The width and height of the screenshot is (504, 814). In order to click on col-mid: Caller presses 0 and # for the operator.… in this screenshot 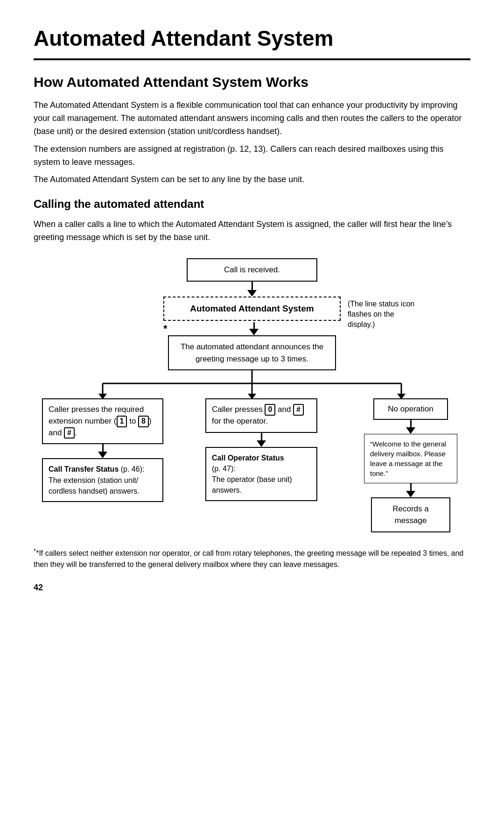, I will do `click(261, 450)`.